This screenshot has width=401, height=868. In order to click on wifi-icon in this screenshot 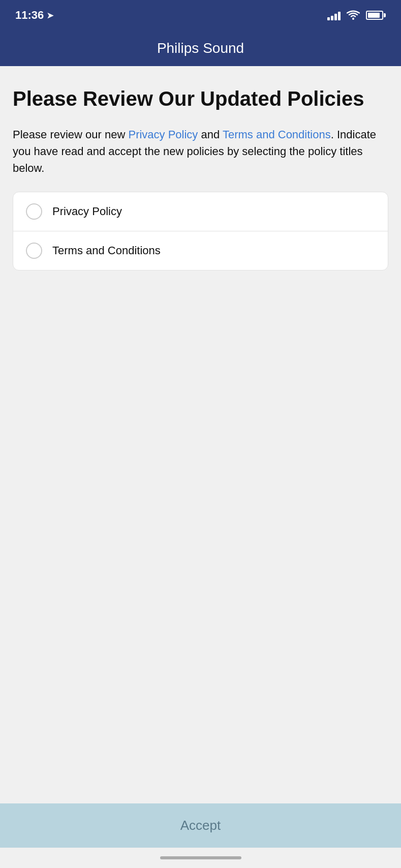, I will do `click(353, 15)`.